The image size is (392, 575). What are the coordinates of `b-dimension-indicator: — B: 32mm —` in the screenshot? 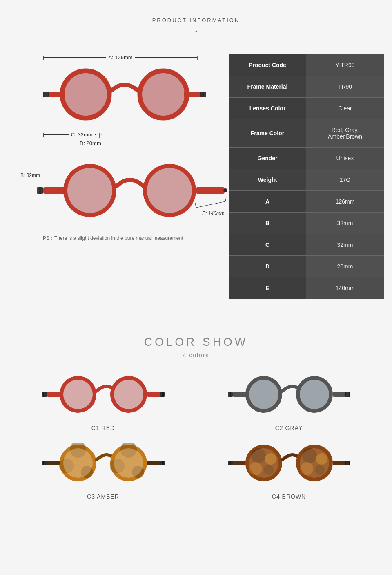 It's located at (30, 175).